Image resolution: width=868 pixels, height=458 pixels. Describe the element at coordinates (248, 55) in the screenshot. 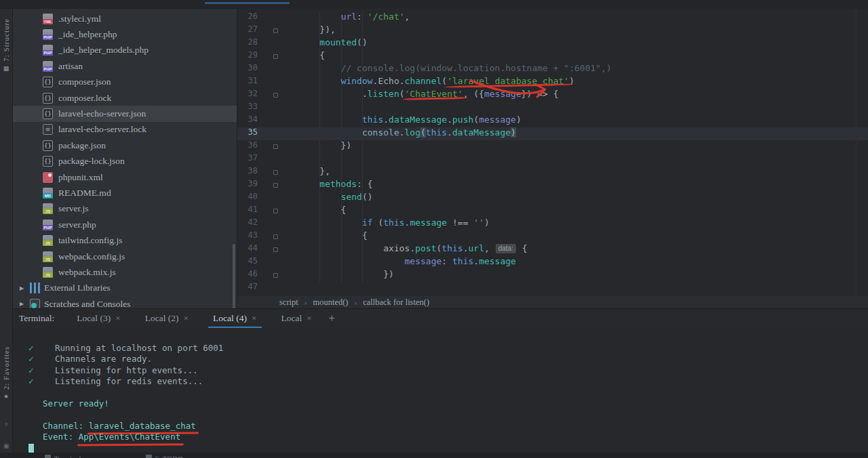

I see `line-number: 29` at that location.